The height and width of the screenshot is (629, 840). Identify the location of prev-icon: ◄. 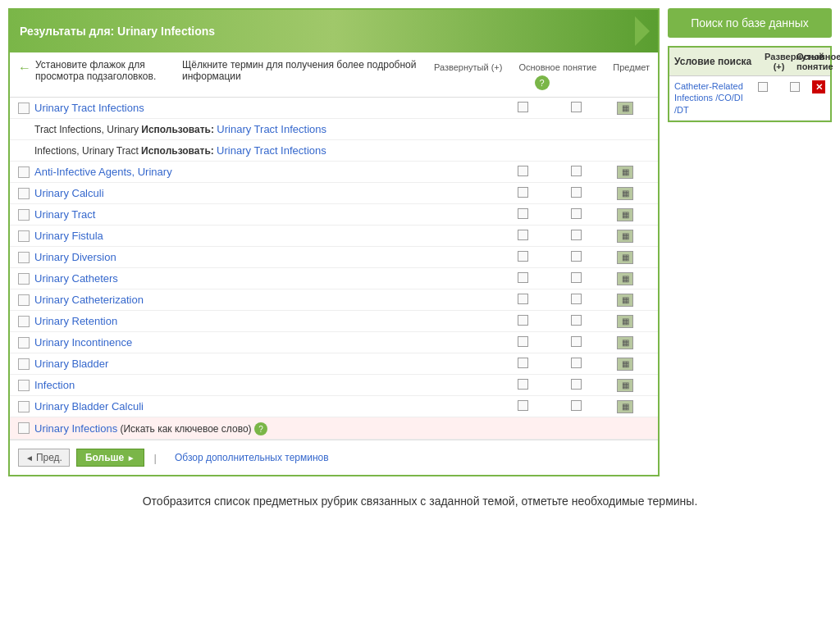
(30, 458).